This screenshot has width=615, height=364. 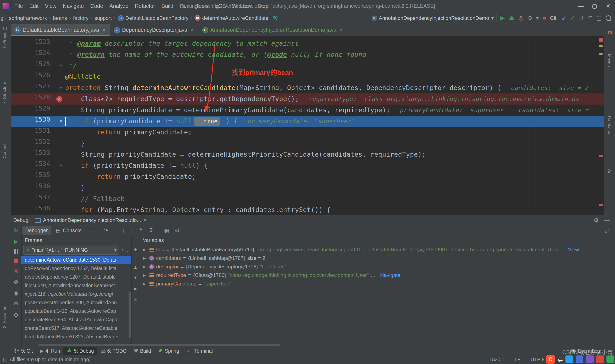 I want to click on debug-session-tab: AnnotationDependencyInjectionResolutio..…, so click(x=91, y=220).